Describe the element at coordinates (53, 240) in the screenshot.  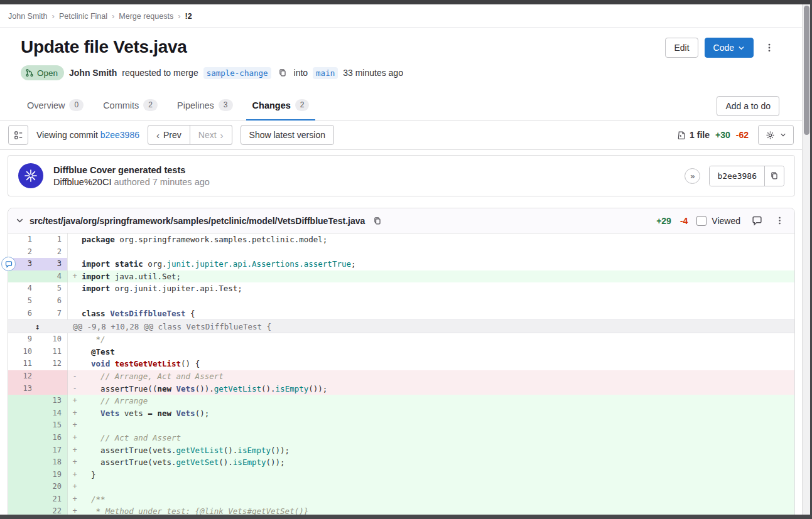
I see `new-line-number: 1` at that location.